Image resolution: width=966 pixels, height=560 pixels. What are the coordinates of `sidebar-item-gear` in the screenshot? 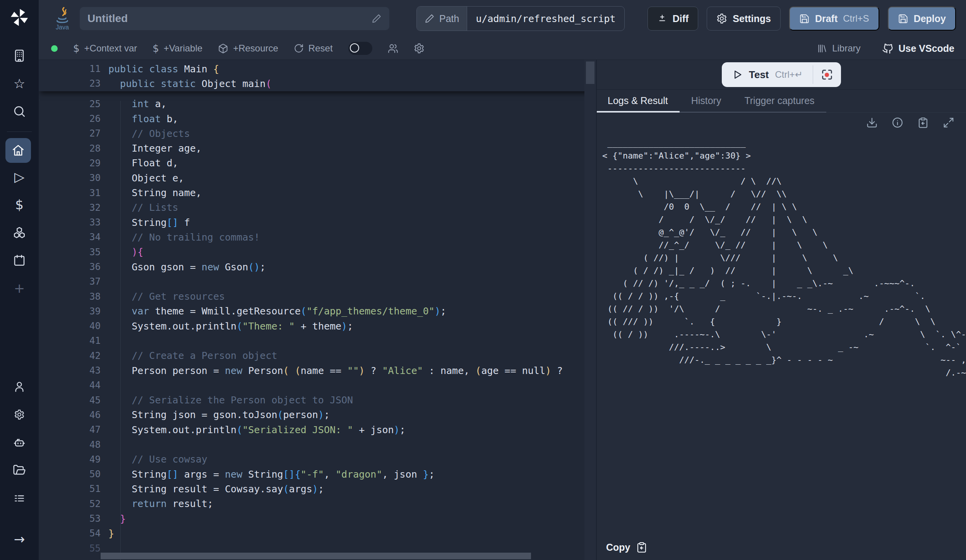 It's located at (19, 415).